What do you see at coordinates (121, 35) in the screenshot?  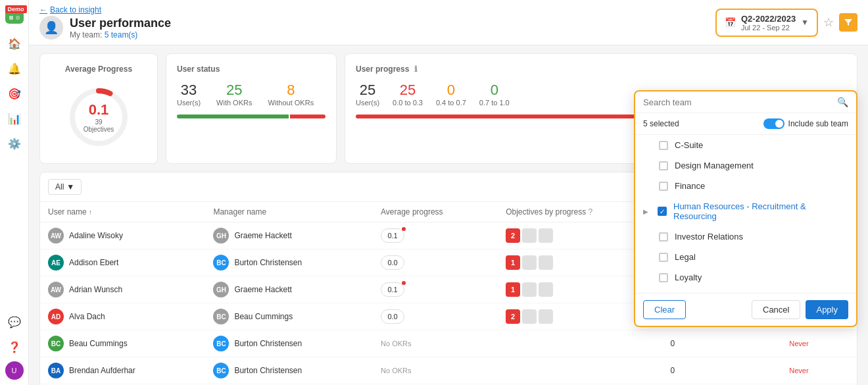 I see `team-link: 5 team(s)` at bounding box center [121, 35].